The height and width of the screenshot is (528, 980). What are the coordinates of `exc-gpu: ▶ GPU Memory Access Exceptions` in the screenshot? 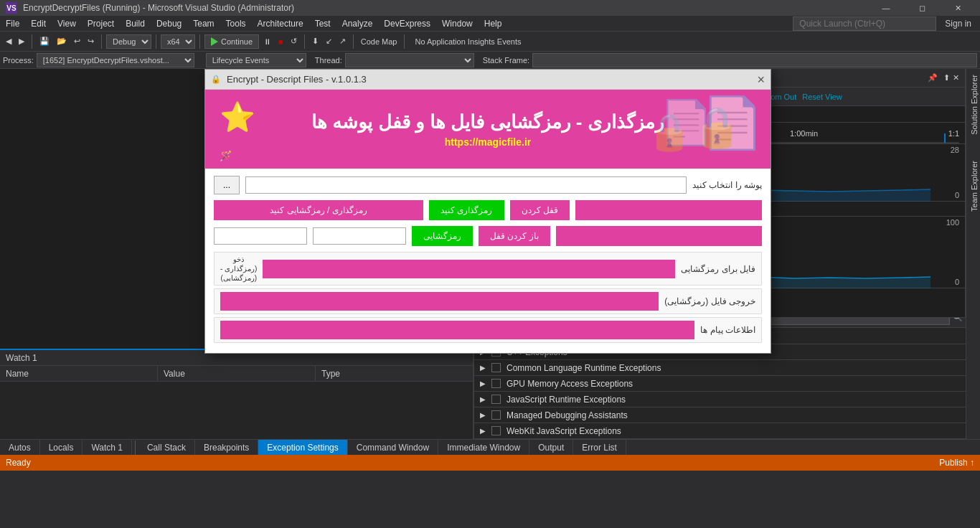 It's located at (720, 384).